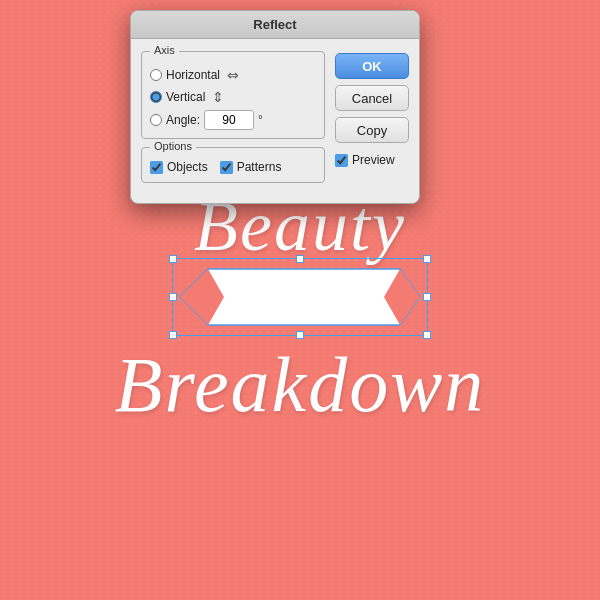 This screenshot has height=600, width=600. Describe the element at coordinates (164, 50) in the screenshot. I see `axis-legend: Axis` at that location.